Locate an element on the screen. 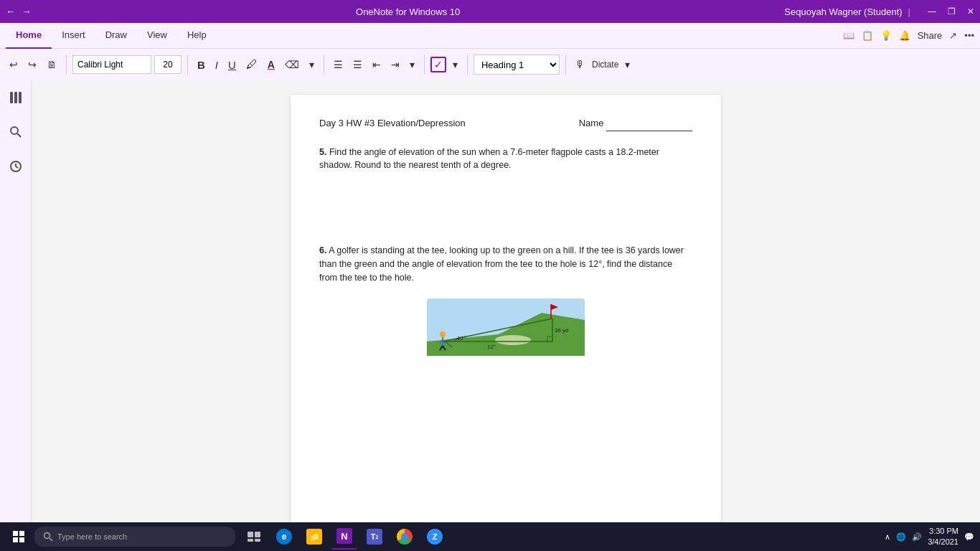  font-color-button: A is located at coordinates (271, 65).